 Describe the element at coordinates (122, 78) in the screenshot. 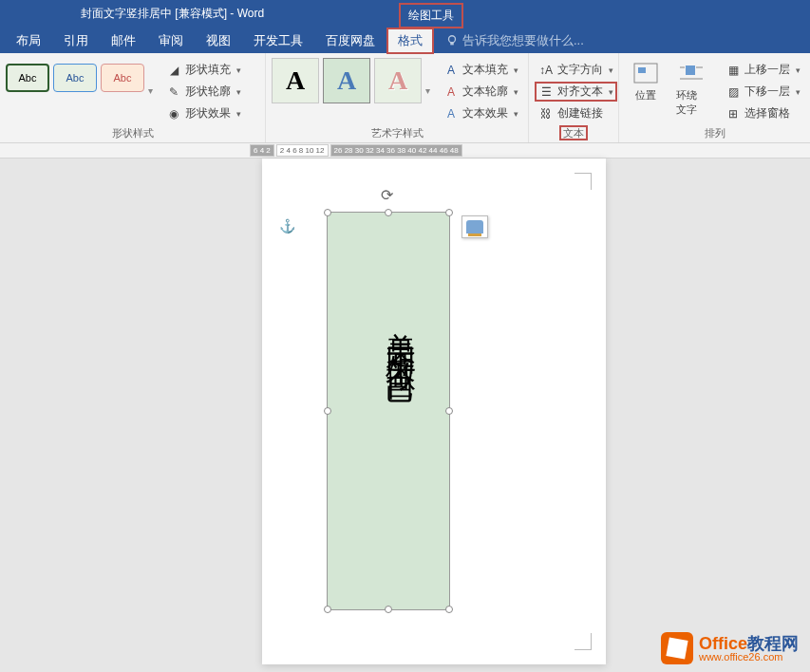

I see `shape-style-3: Abc` at that location.